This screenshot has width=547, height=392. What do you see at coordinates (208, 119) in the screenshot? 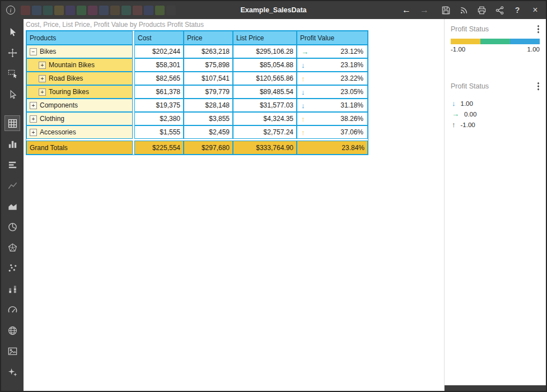
I see `pivot-value-cell: $3,855` at bounding box center [208, 119].